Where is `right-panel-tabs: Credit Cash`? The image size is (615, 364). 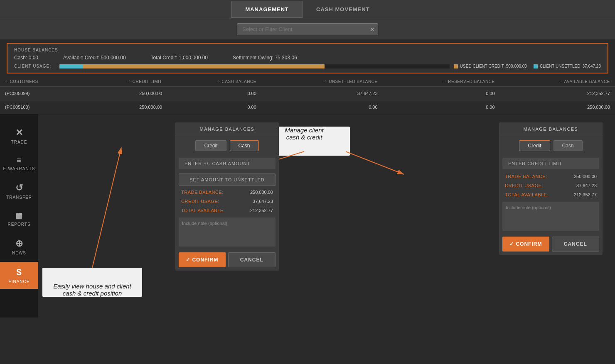 right-panel-tabs: Credit Cash is located at coordinates (551, 146).